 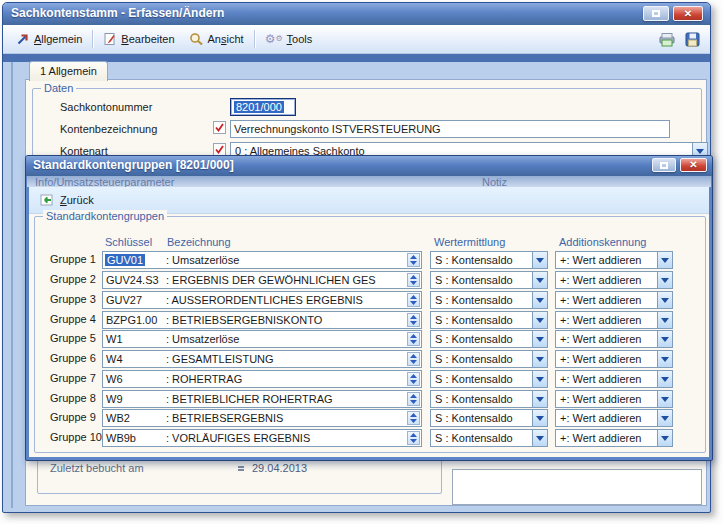 I want to click on schluessel-value: GUV01, so click(x=125, y=260).